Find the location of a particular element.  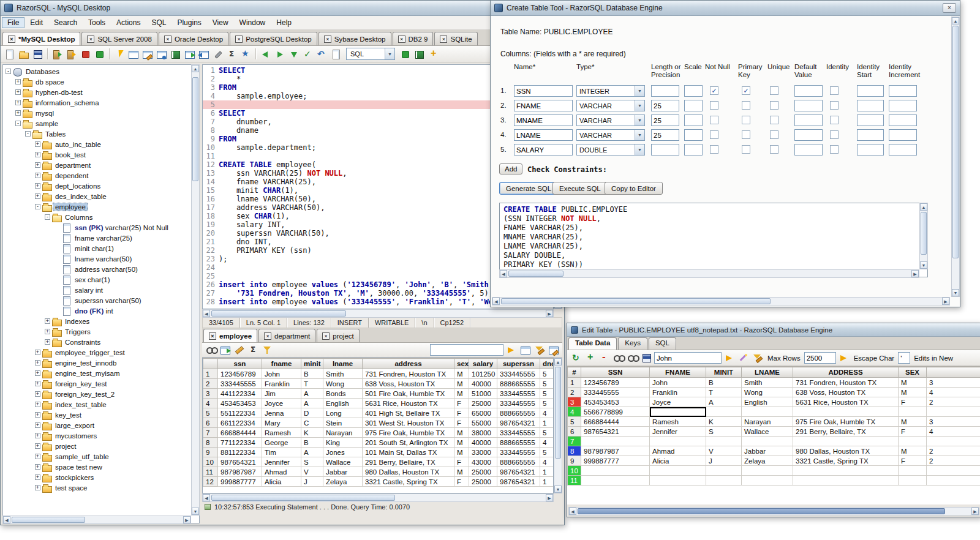

identity-checkbox is located at coordinates (834, 135).